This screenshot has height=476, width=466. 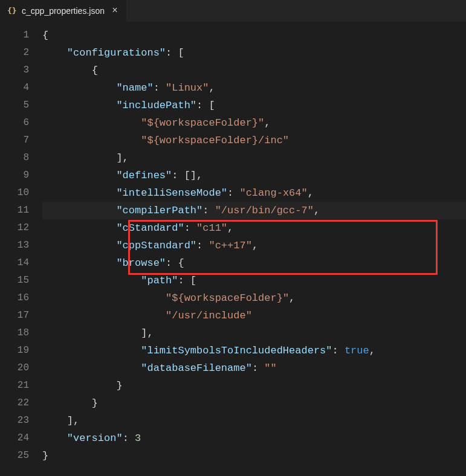 I want to click on tab-bar: {} c_cpp_properties.json ×, so click(x=233, y=11).